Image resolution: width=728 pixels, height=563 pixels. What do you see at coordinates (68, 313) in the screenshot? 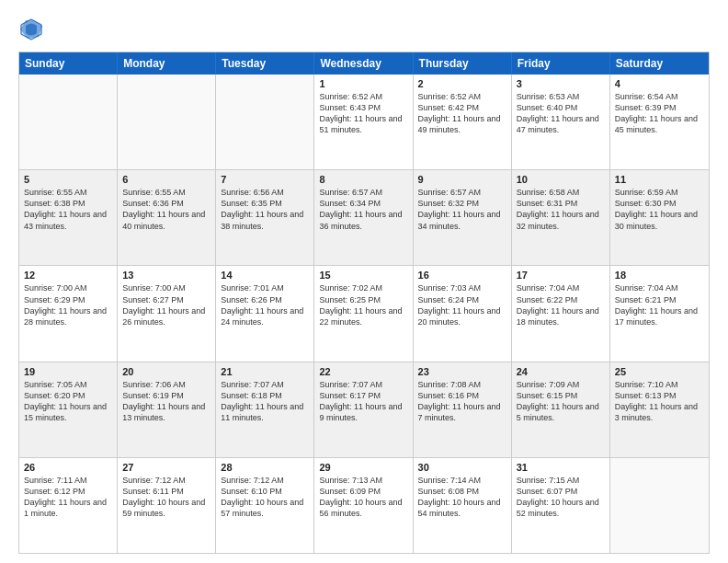
I see `calendar-cell: 12Sunrise: 7:00 AM Sunset: 6:29 PM Dayli…` at bounding box center [68, 313].